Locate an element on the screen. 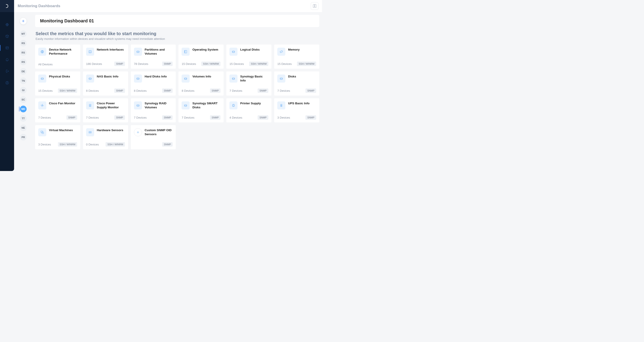 This screenshot has width=644, height=342. metric-card: Cisco Fan Monitor7 DevicesSNMP is located at coordinates (58, 110).